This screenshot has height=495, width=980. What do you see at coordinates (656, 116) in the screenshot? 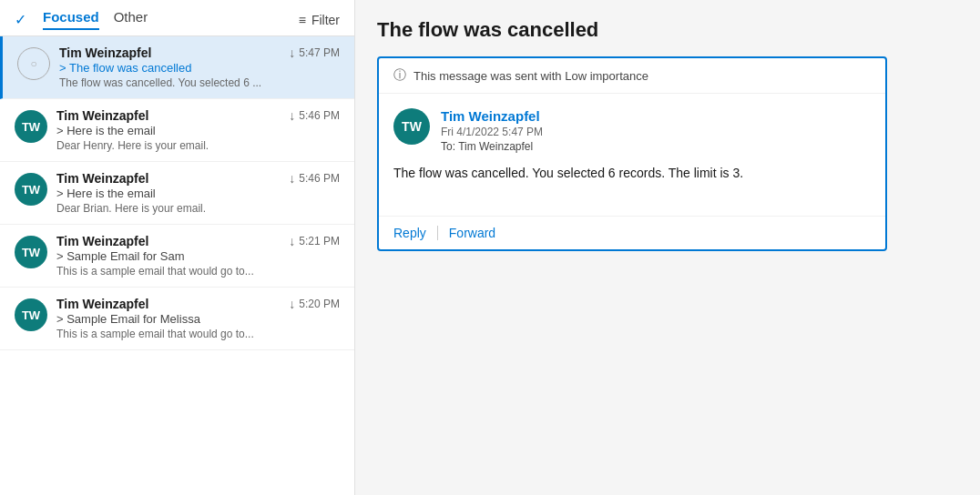
I see `sender-name: Tim Weinzapfel` at bounding box center [656, 116].